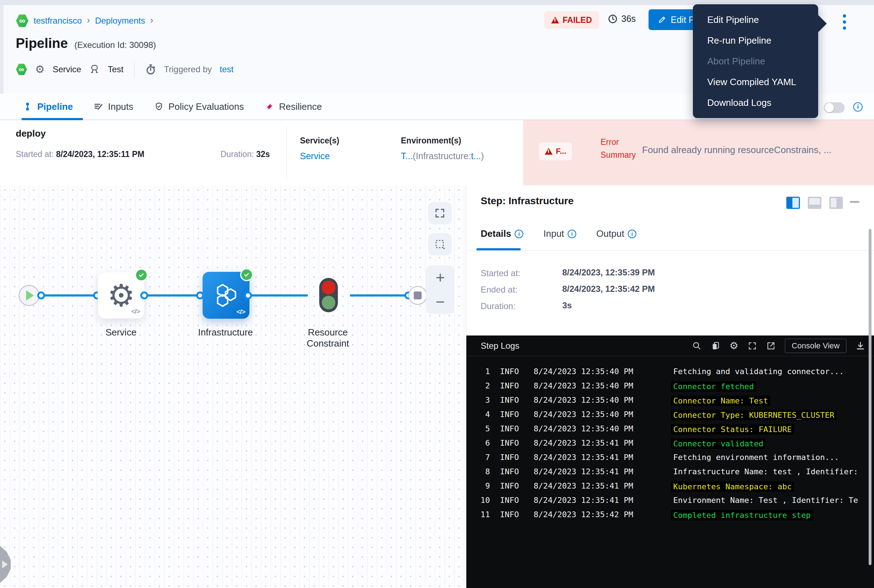  What do you see at coordinates (245, 154) in the screenshot?
I see `stage-duration: Duration: 32s` at bounding box center [245, 154].